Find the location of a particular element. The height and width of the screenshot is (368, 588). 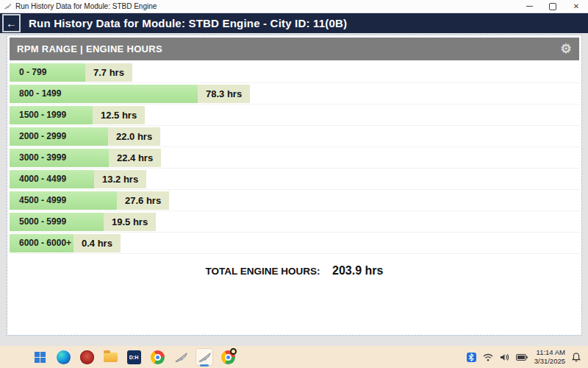

chrome-icon is located at coordinates (157, 358).